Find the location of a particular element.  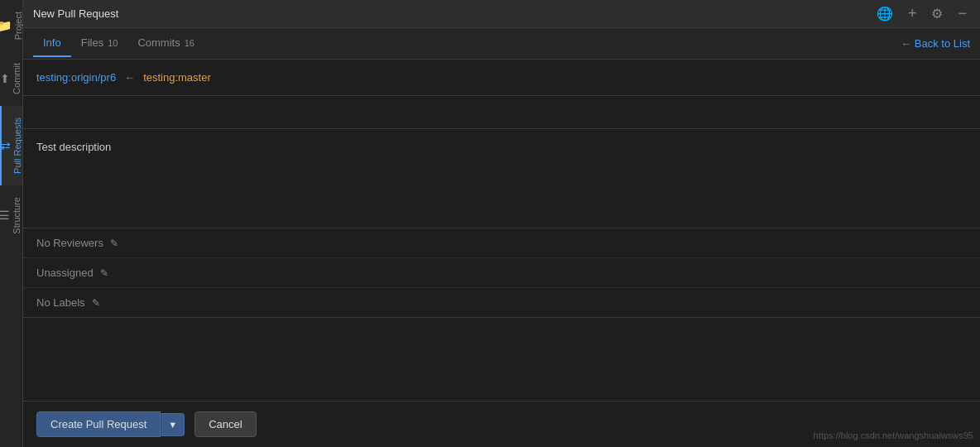

pull-requests-icon: ⇄ is located at coordinates (6, 146).